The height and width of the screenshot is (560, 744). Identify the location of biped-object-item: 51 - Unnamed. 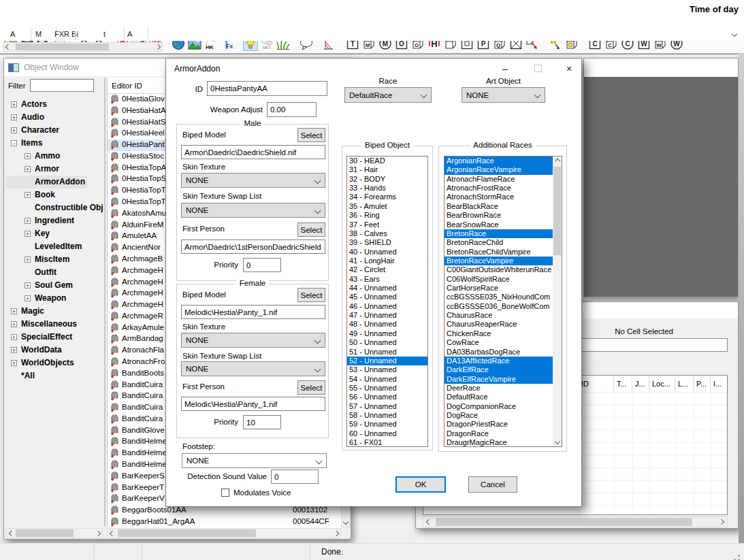
(387, 352).